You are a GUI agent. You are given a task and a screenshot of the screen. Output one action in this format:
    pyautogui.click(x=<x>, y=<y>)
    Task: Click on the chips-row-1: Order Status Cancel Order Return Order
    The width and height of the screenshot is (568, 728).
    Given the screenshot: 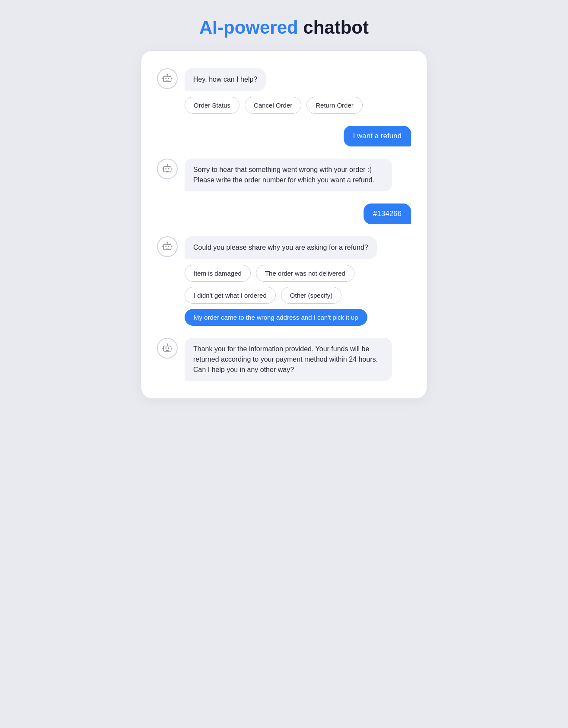 What is the action you would take?
    pyautogui.click(x=284, y=105)
    